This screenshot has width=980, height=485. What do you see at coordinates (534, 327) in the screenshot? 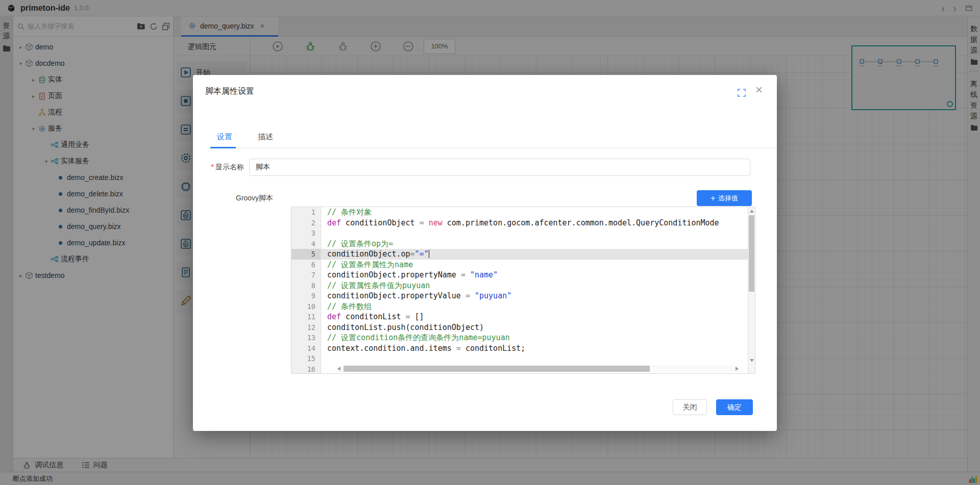
I see `code-line-12: conditonList.push(conditionObject)` at bounding box center [534, 327].